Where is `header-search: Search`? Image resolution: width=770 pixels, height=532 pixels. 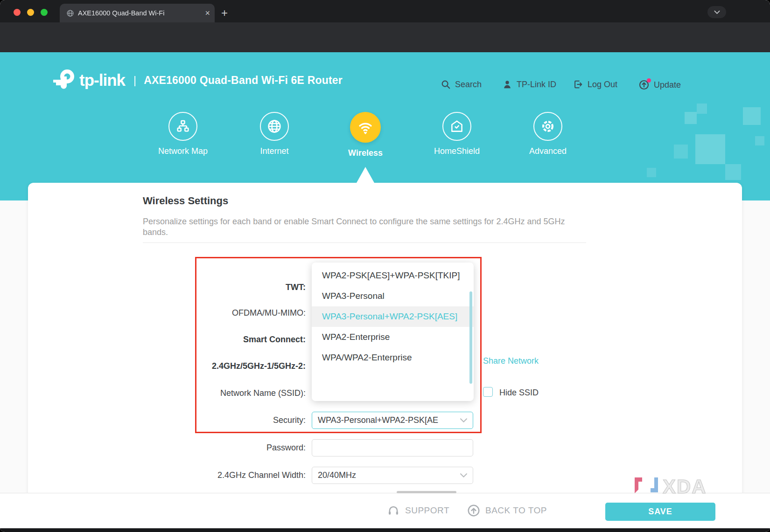 header-search: Search is located at coordinates (461, 84).